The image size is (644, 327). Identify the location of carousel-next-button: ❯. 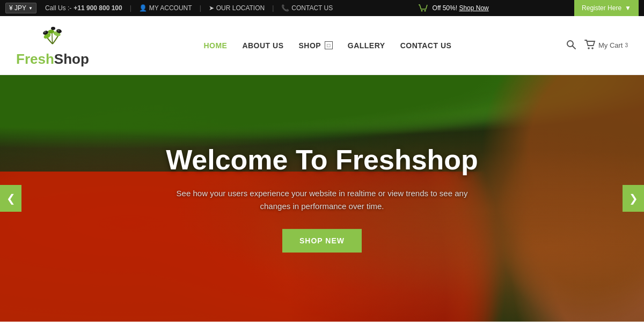
(633, 198).